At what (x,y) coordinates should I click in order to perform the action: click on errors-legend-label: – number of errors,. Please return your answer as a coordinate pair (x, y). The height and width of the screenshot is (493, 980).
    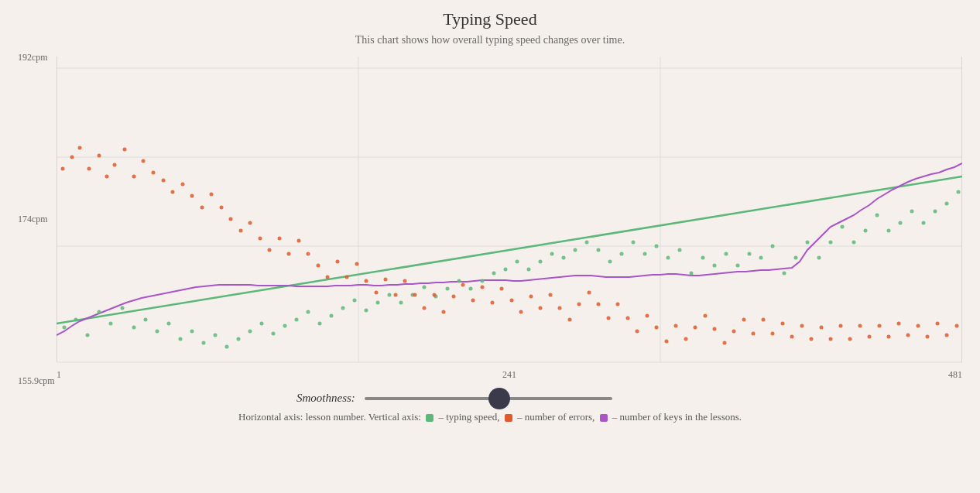
    Looking at the image, I should click on (556, 416).